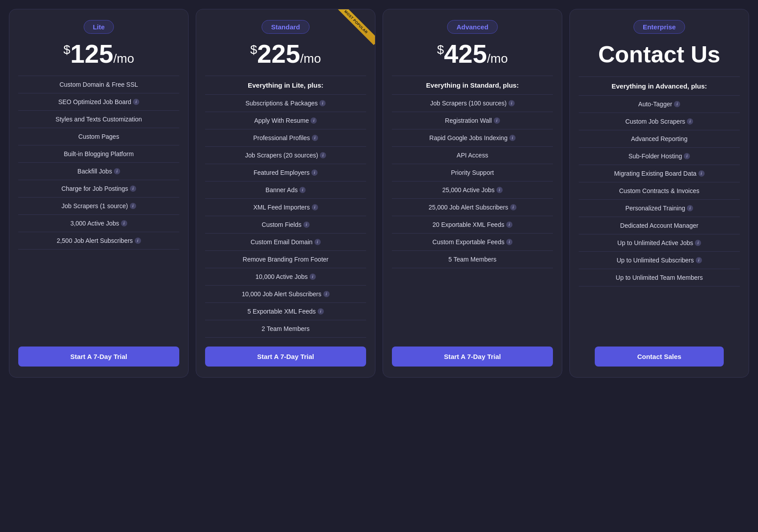  What do you see at coordinates (310, 59) in the screenshot?
I see `price-period: /mo` at bounding box center [310, 59].